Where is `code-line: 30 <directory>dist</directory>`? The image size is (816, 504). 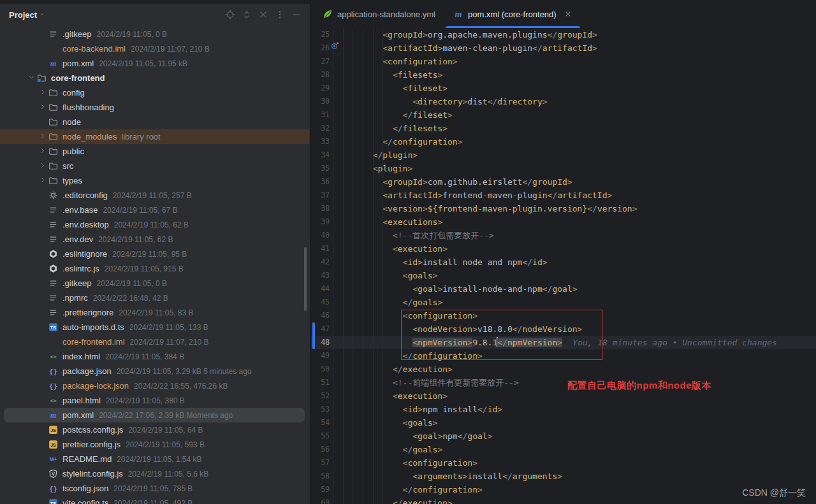
code-line: 30 <directory>dist</directory> is located at coordinates (564, 102).